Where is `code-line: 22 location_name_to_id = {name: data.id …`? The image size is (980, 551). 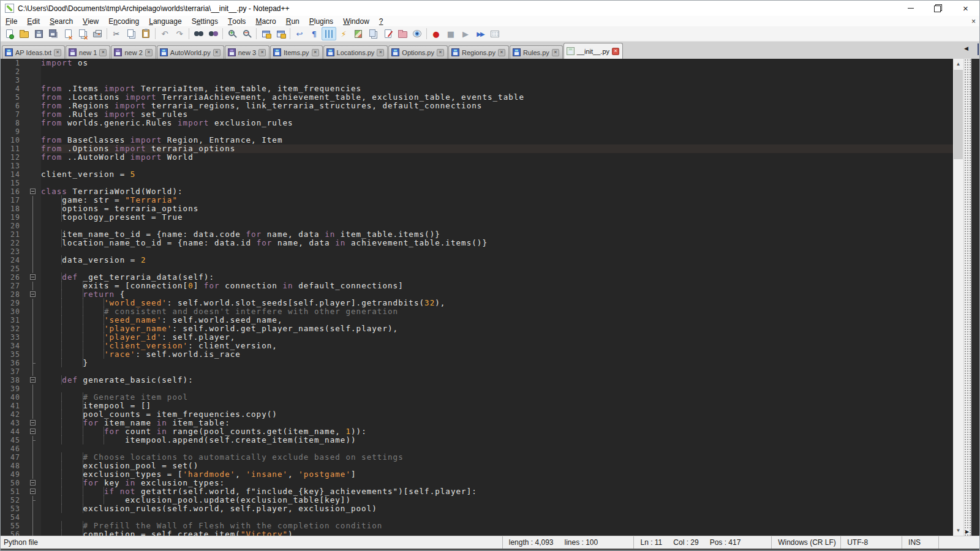
code-line: 22 location_name_to_id = {name: data.id … is located at coordinates (477, 243).